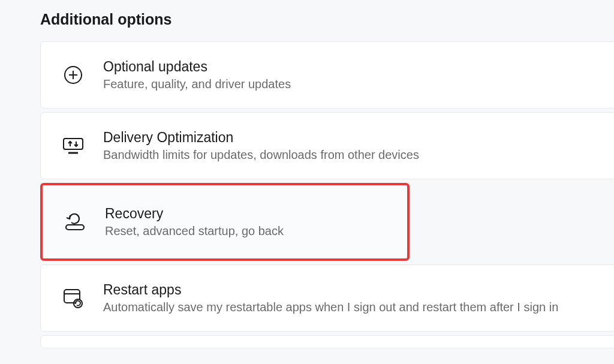 This screenshot has height=364, width=614. Describe the element at coordinates (194, 213) in the screenshot. I see `option-title: Recovery` at that location.